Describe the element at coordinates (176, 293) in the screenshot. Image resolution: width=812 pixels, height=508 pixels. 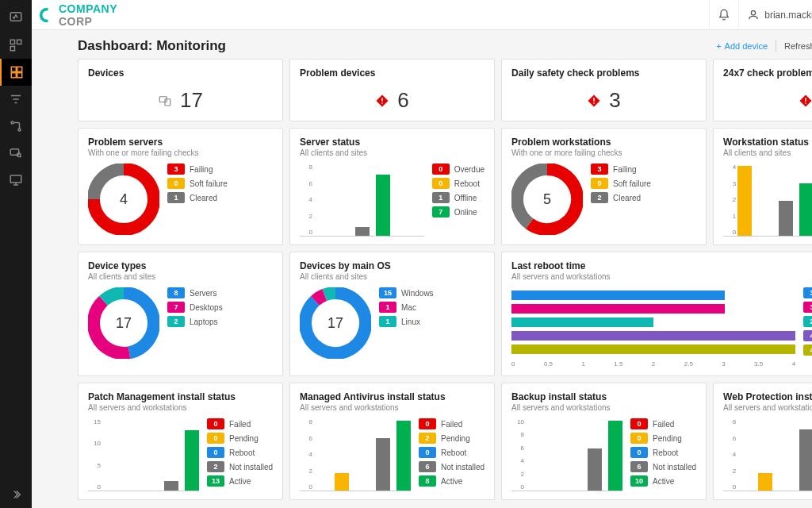
I see `legend-badge: 8` at that location.